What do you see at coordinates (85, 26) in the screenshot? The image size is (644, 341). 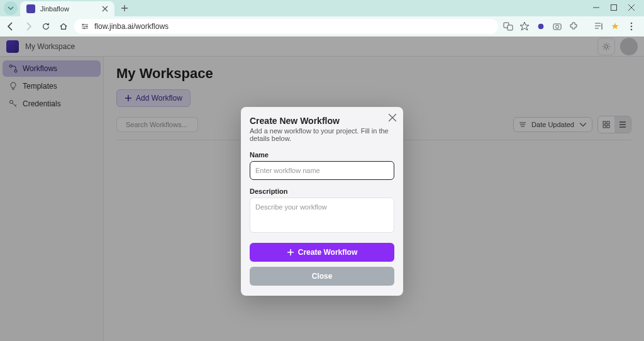 I see `site-settings-icon` at bounding box center [85, 26].